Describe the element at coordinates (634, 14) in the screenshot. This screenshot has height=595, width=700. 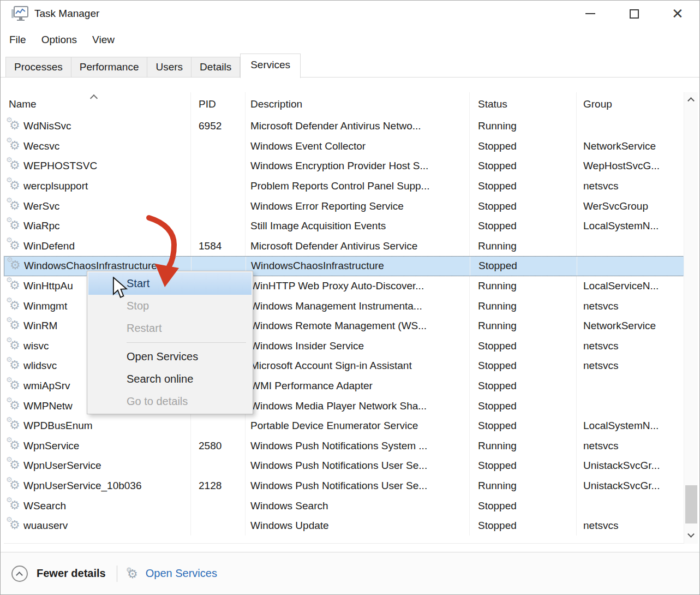
I see `maximize-icon` at that location.